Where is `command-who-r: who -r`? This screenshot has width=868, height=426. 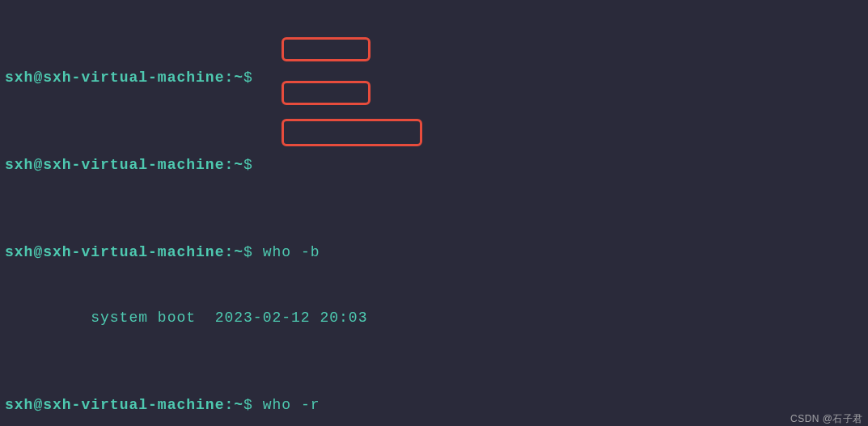
command-who-r: who -r is located at coordinates (291, 405).